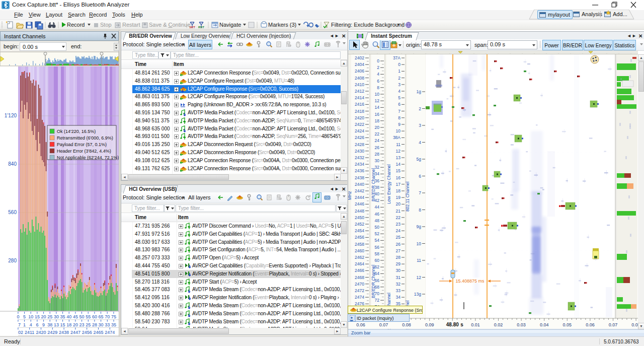 This screenshot has width=644, height=346. I want to click on svg-text: 13g, so click(418, 294).